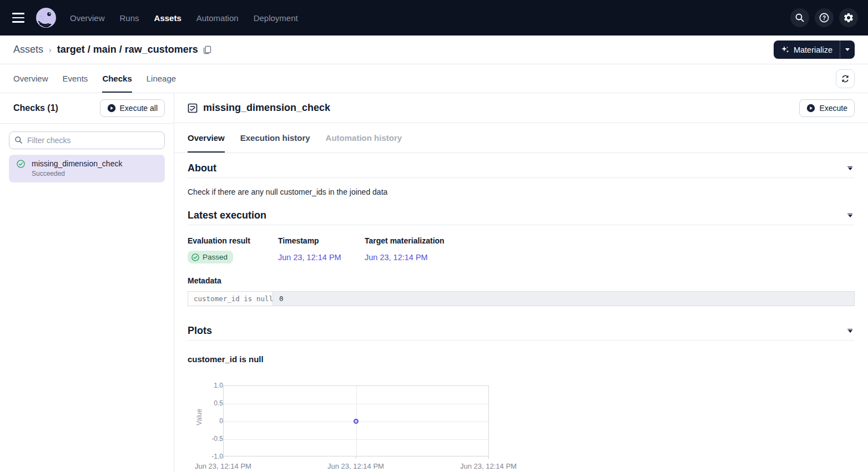  Describe the element at coordinates (130, 18) in the screenshot. I see `nav-runs: Runs` at that location.